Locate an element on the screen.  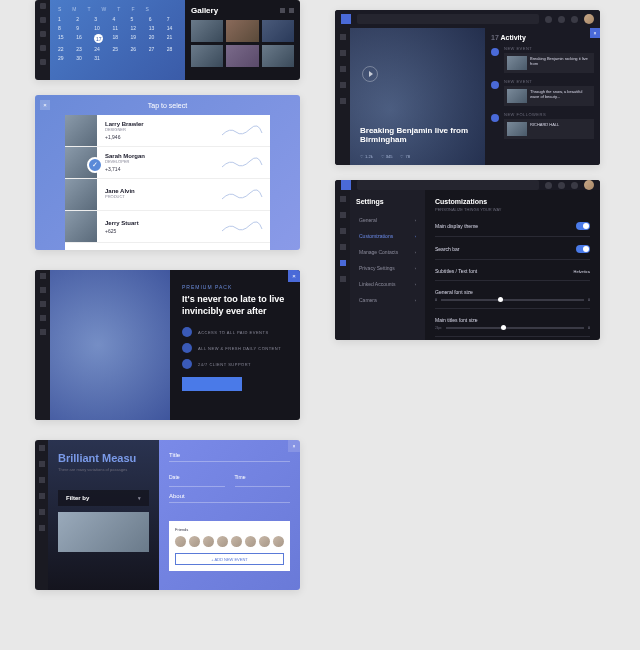
date-cell: 4 is located at coordinates (117, 19).